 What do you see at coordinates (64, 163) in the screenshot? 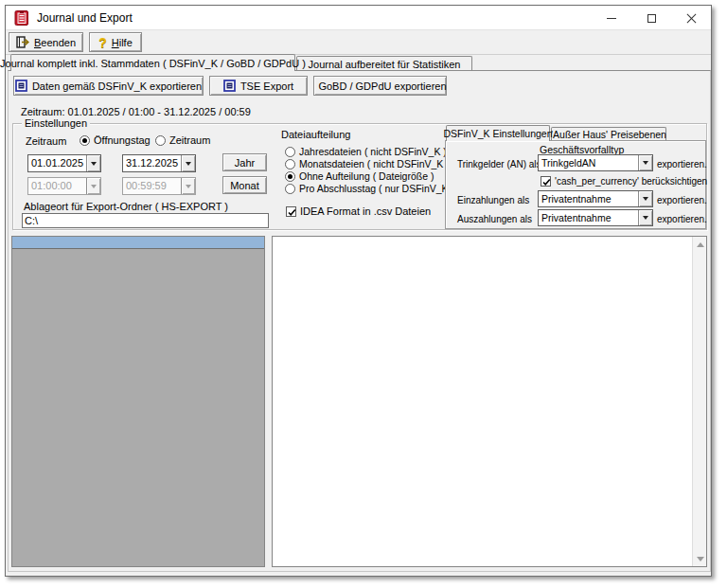
I see `date-from-combo: 01.01.2025` at bounding box center [64, 163].